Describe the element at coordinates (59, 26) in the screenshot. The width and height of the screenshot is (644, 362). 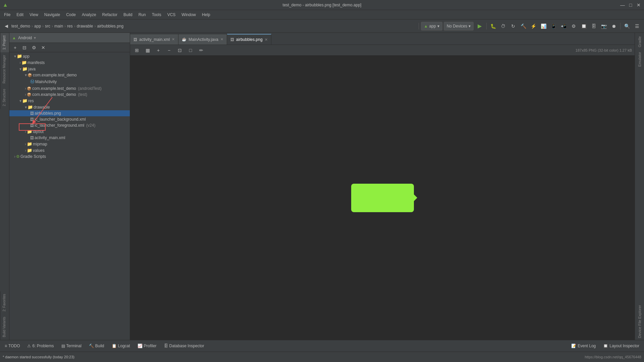
I see `breadcrumb-main: main` at that location.